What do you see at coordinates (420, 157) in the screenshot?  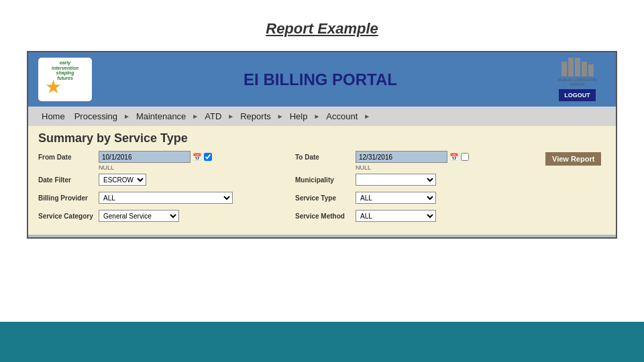 I see `to-date-row: To Date 📅` at bounding box center [420, 157].